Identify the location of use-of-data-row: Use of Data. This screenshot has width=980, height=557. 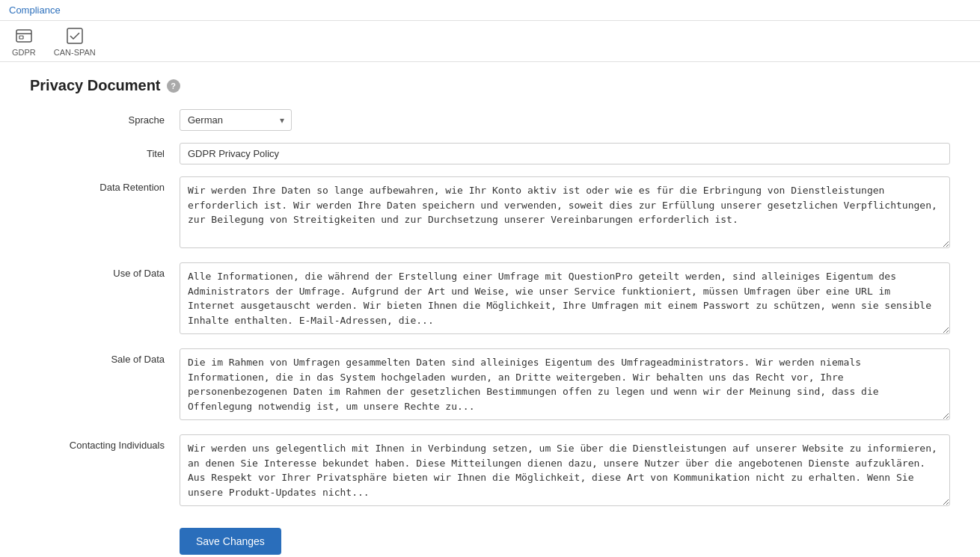
(490, 299).